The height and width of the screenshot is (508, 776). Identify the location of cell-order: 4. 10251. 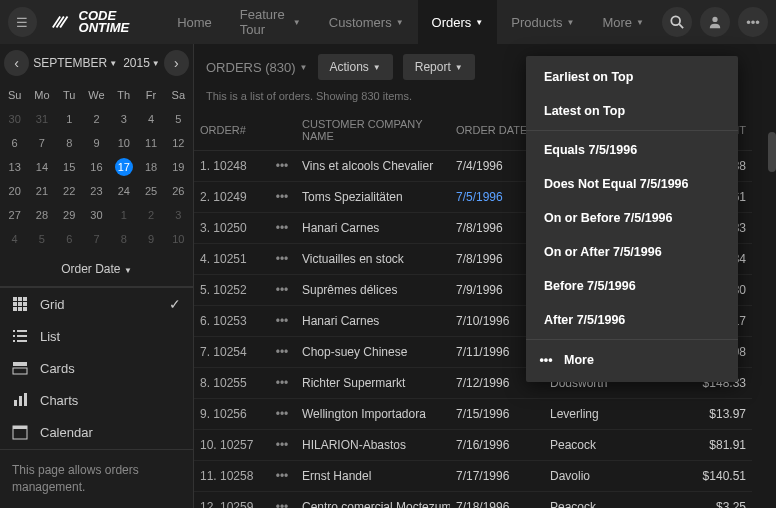
(231, 260).